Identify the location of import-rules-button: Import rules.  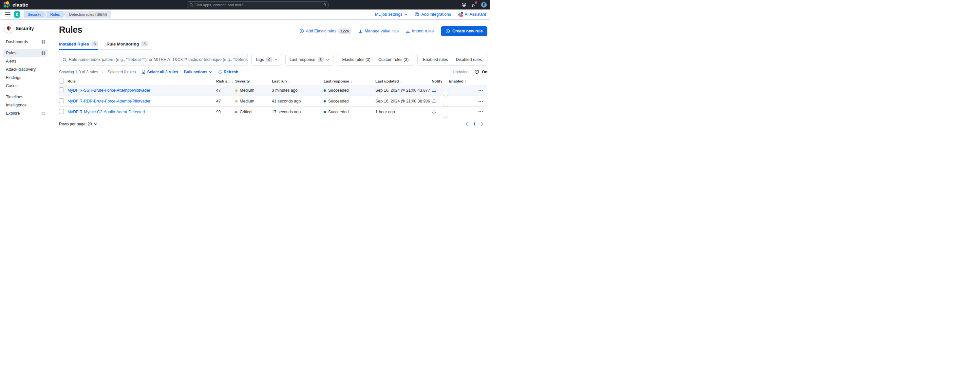
(420, 31).